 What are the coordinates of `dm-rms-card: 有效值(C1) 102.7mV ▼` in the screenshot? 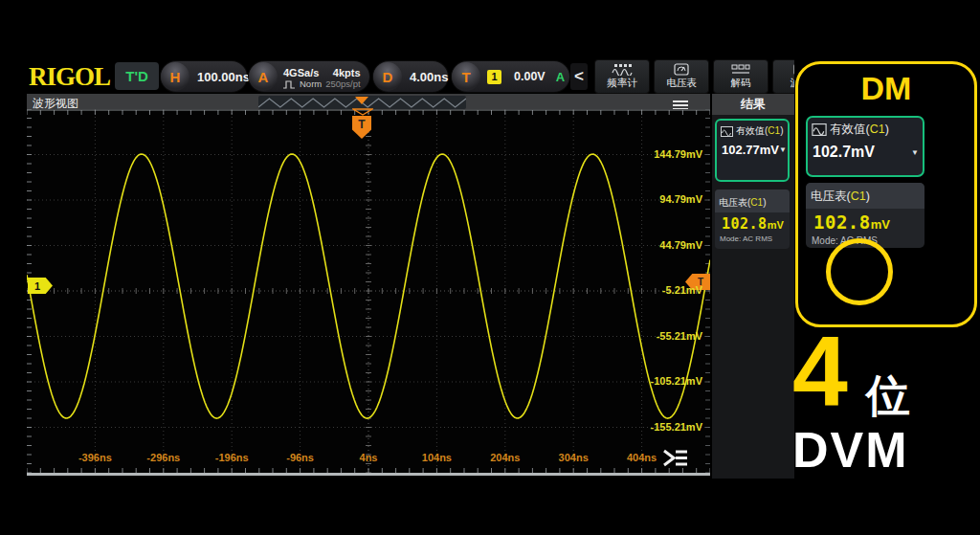 It's located at (865, 146).